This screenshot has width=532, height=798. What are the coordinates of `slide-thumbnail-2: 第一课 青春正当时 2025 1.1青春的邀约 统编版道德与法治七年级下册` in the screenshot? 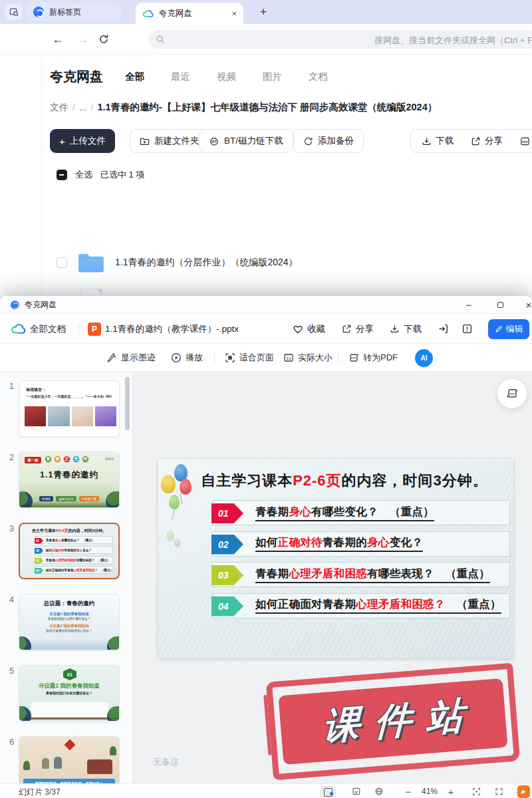 It's located at (69, 480).